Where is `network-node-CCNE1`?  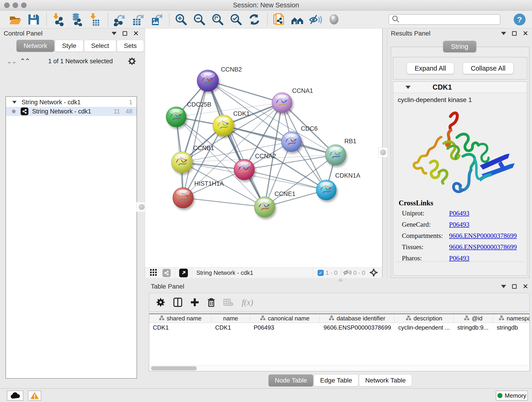 network-node-CCNE1 is located at coordinates (265, 207).